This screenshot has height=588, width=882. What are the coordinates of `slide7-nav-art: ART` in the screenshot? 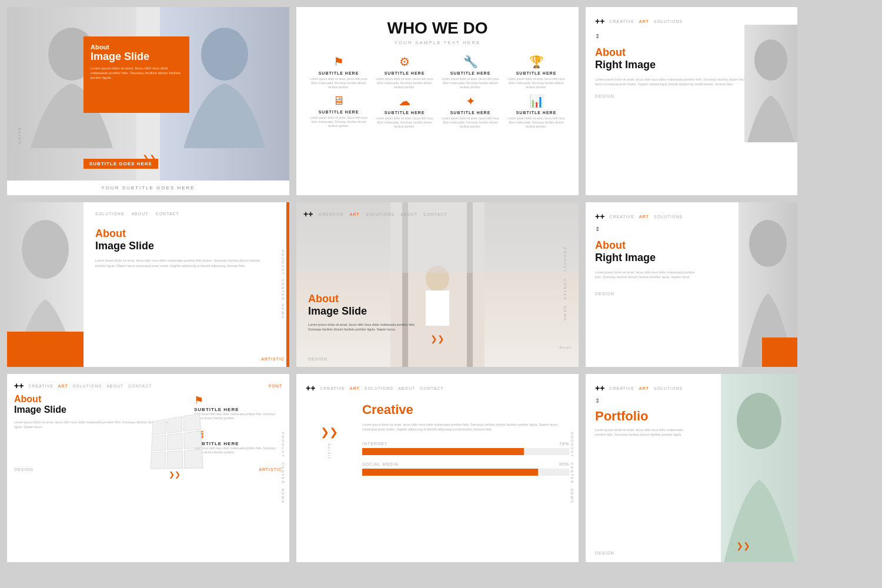 It's located at (64, 386).